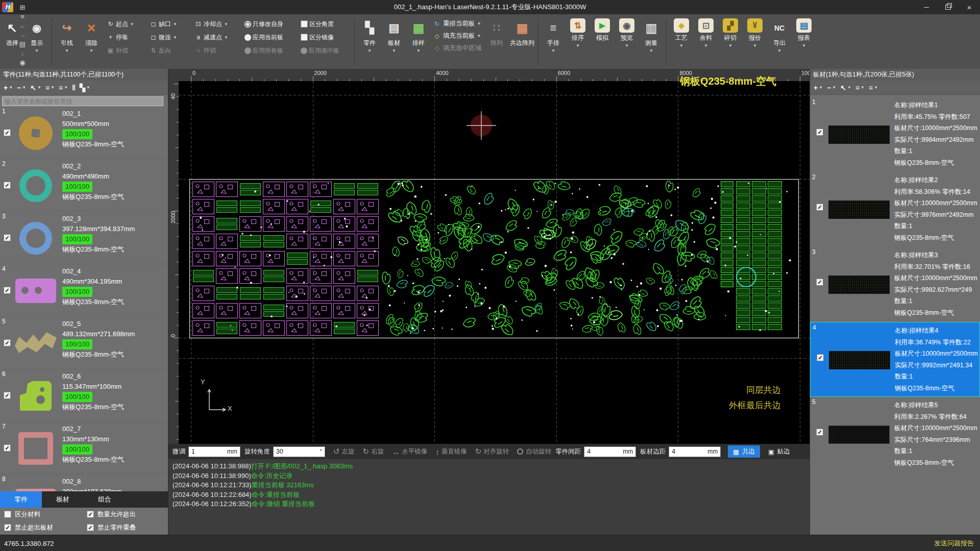 The image size is (980, 551). Describe the element at coordinates (326, 38) in the screenshot. I see `区分镜像-option: 区分镜像` at that location.